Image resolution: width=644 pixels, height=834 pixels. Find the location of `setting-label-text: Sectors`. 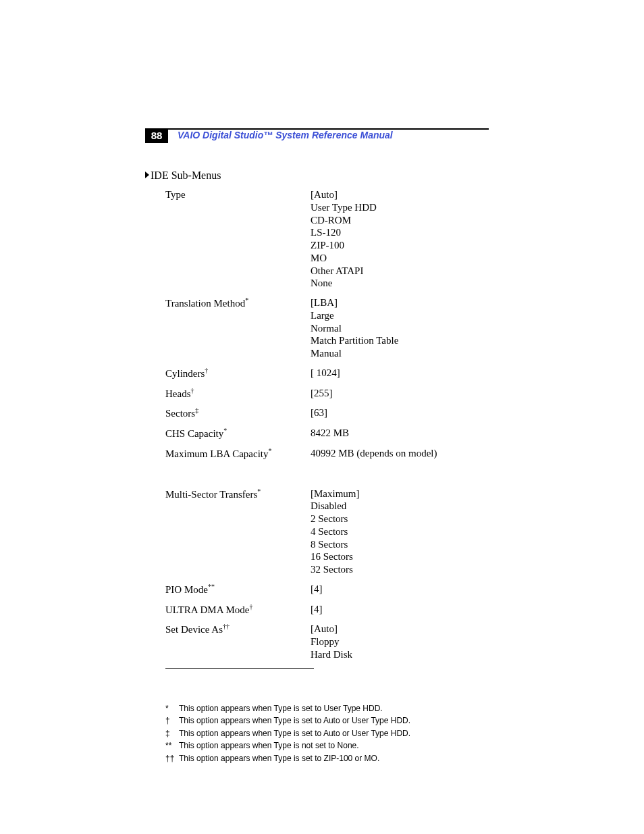

setting-label-text: Sectors is located at coordinates (180, 413).